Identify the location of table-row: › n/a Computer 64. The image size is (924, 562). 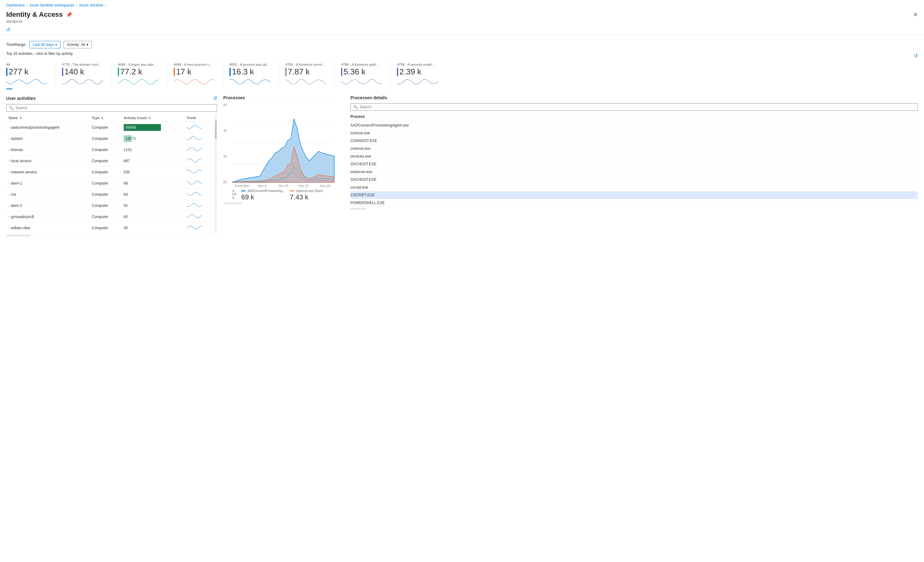
(112, 194).